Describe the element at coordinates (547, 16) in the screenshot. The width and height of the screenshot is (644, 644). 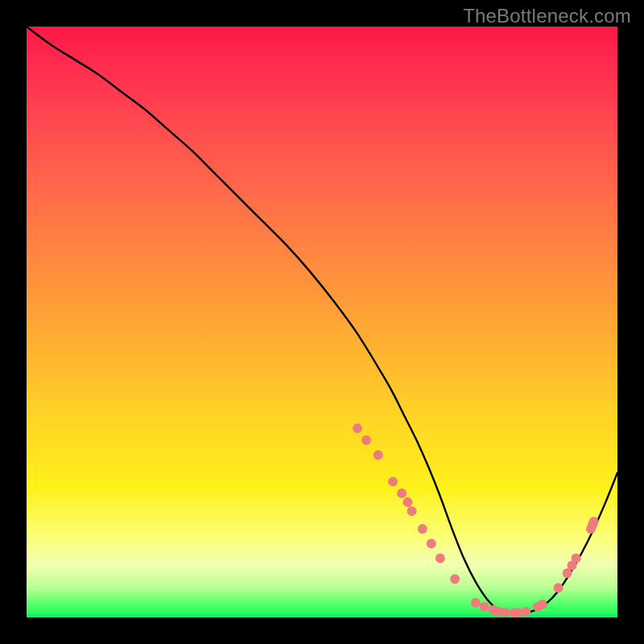
I see `watermark-text: TheBottleneck.com` at that location.